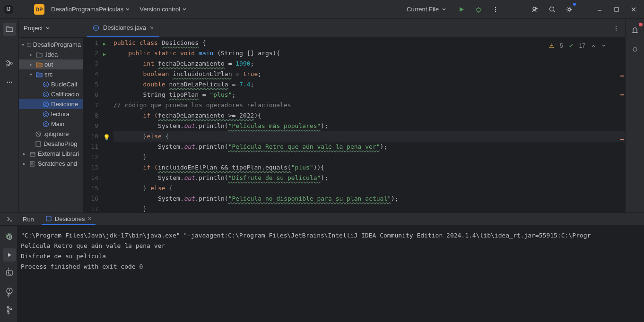 The image size is (644, 322). I want to click on project-name-label: DesafioProgramaPeliculas, so click(87, 9).